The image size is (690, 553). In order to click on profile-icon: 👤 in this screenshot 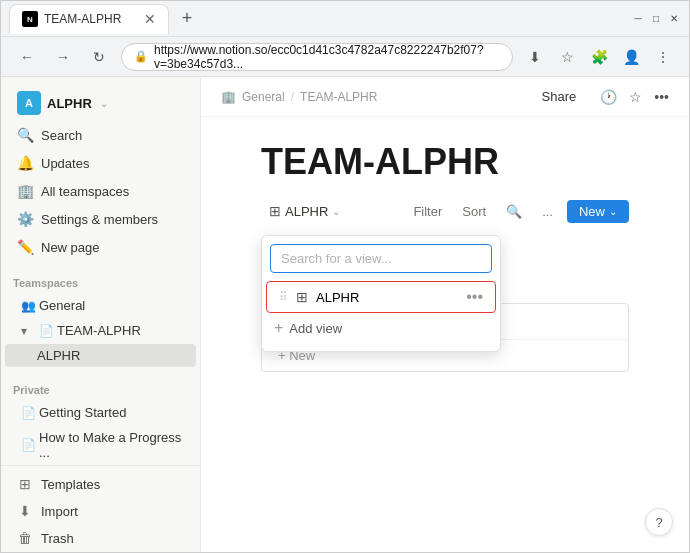, I will do `click(631, 57)`.